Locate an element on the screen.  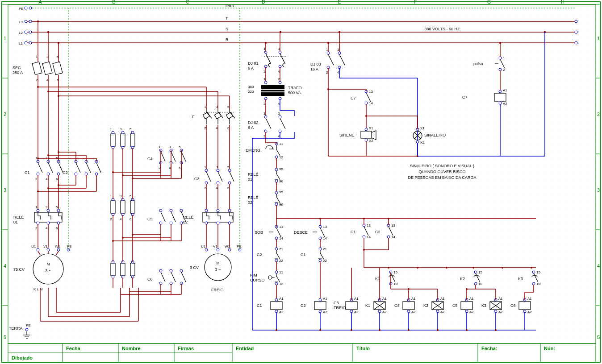
svg-text: B is located at coordinates (113, 2).